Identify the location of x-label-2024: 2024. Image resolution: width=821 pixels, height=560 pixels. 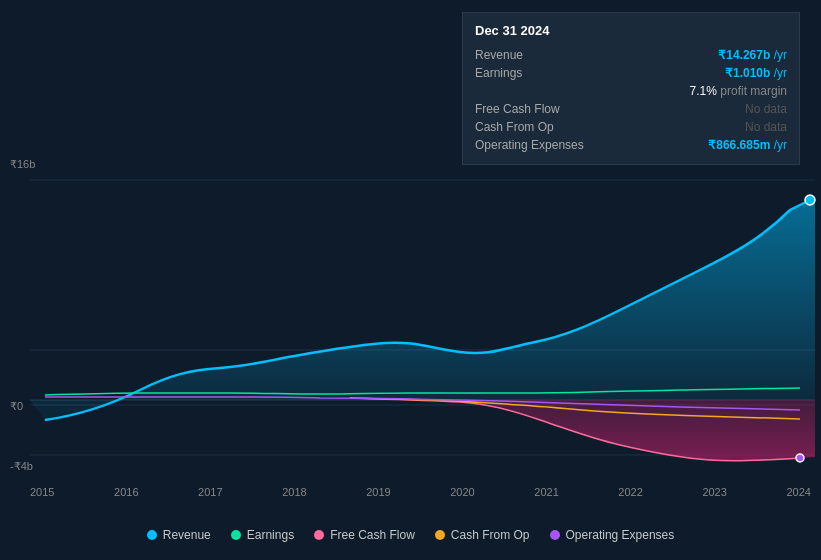
(798, 492).